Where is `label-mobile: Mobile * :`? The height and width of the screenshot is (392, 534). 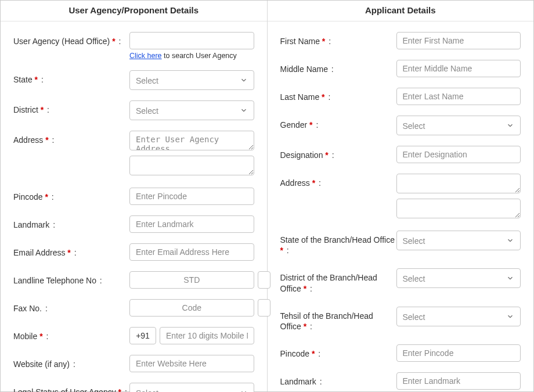
label-mobile: Mobile * : is located at coordinates (71, 335).